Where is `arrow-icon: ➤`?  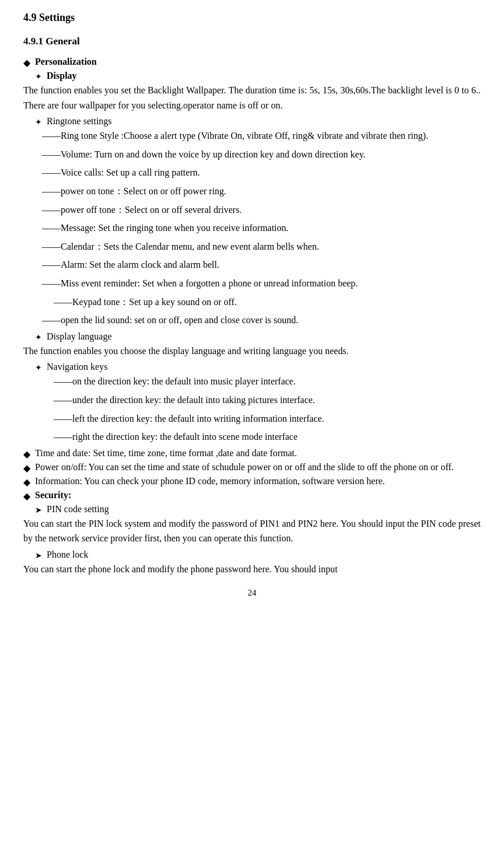 arrow-icon: ➤ is located at coordinates (38, 510).